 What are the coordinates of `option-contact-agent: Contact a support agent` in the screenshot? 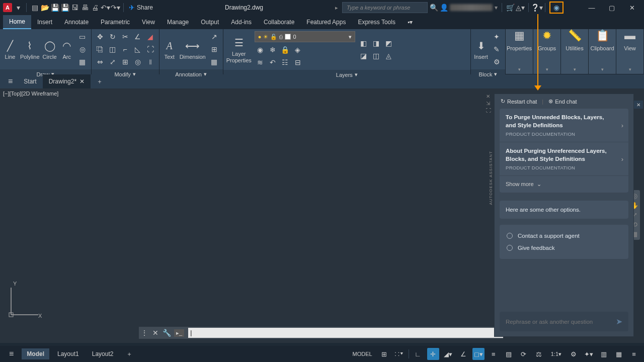 It's located at (564, 236).